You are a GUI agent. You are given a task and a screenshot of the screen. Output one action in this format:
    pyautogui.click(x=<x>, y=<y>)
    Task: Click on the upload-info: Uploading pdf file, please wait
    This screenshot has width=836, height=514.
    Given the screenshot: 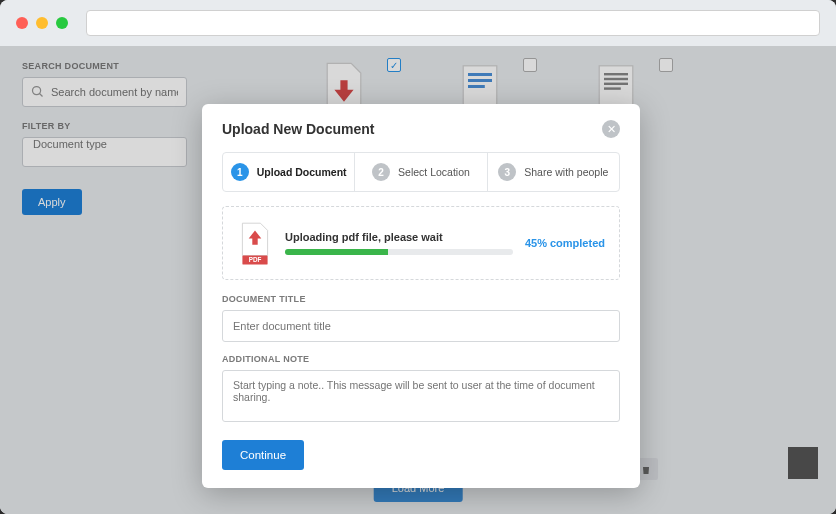 What is the action you would take?
    pyautogui.click(x=399, y=243)
    